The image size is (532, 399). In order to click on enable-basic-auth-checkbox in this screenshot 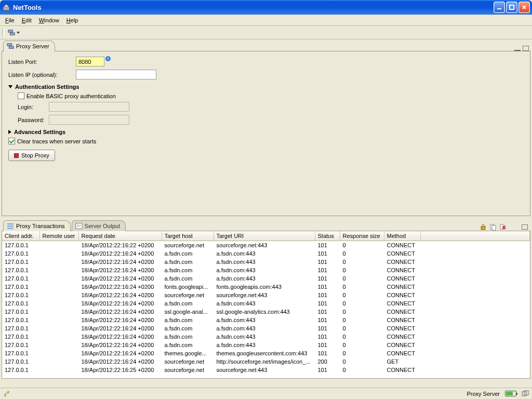, I will do `click(21, 96)`.